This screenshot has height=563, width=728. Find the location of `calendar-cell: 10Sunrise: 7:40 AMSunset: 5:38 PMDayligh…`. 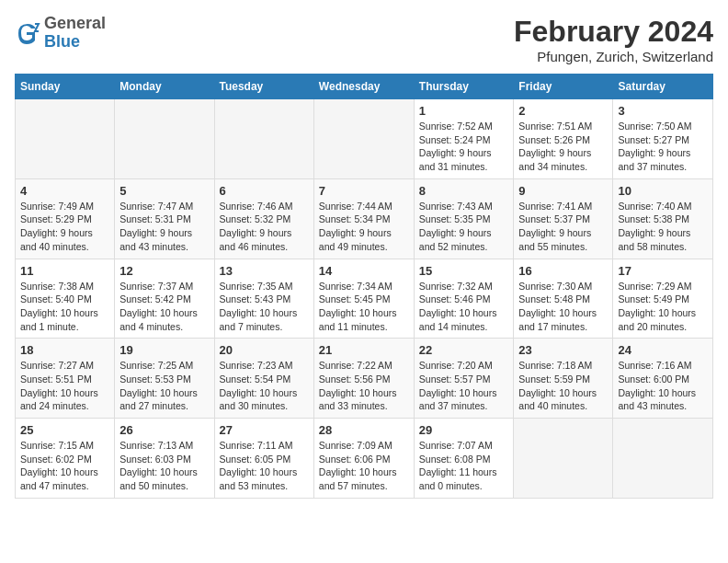

calendar-cell: 10Sunrise: 7:40 AMSunset: 5:38 PMDayligh… is located at coordinates (664, 219).